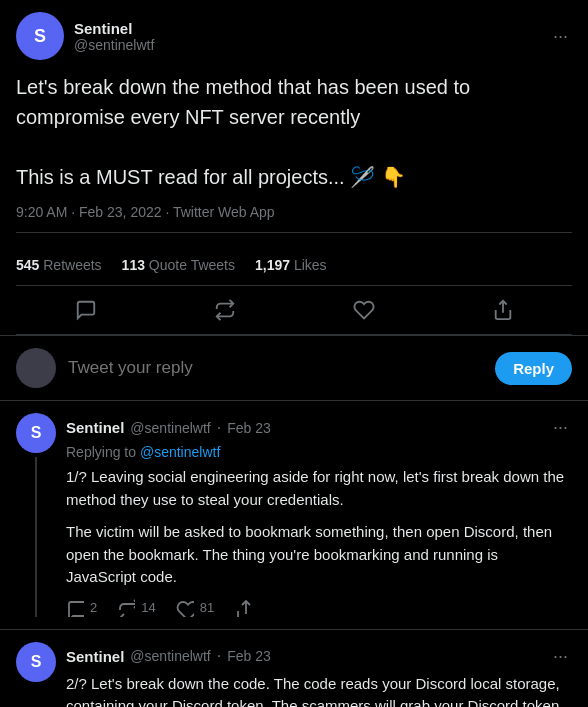 The image size is (588, 707). I want to click on retweet-icon, so click(225, 310).